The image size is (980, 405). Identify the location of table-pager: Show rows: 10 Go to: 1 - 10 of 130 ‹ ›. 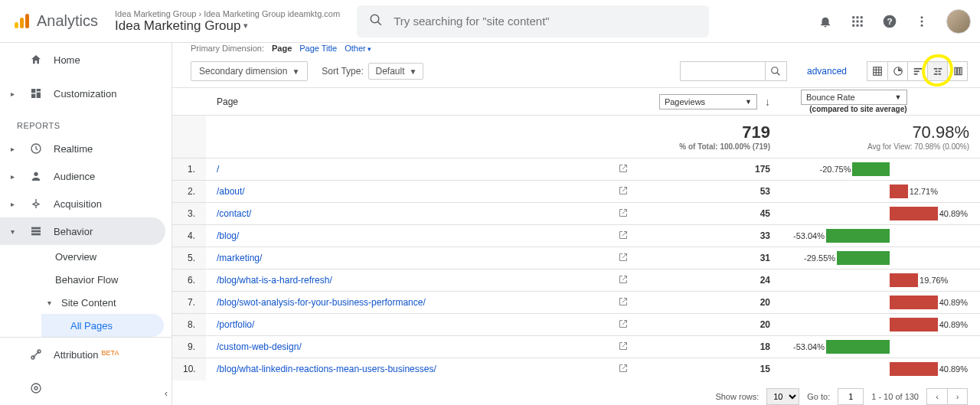
(576, 394).